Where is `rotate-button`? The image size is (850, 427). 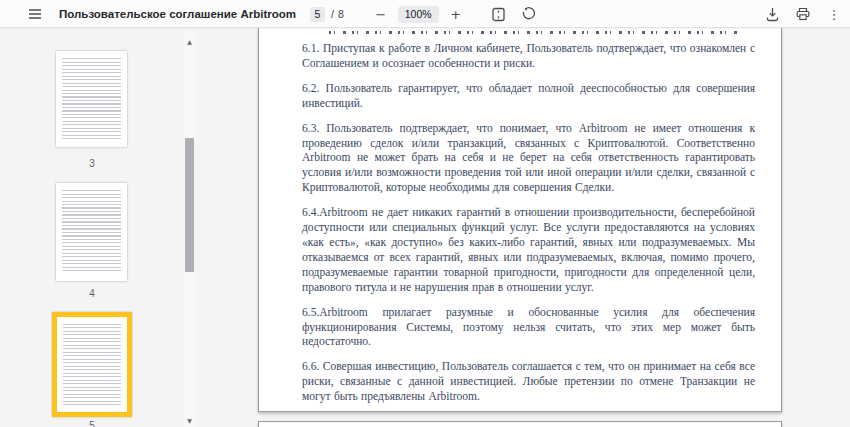
rotate-button is located at coordinates (528, 14).